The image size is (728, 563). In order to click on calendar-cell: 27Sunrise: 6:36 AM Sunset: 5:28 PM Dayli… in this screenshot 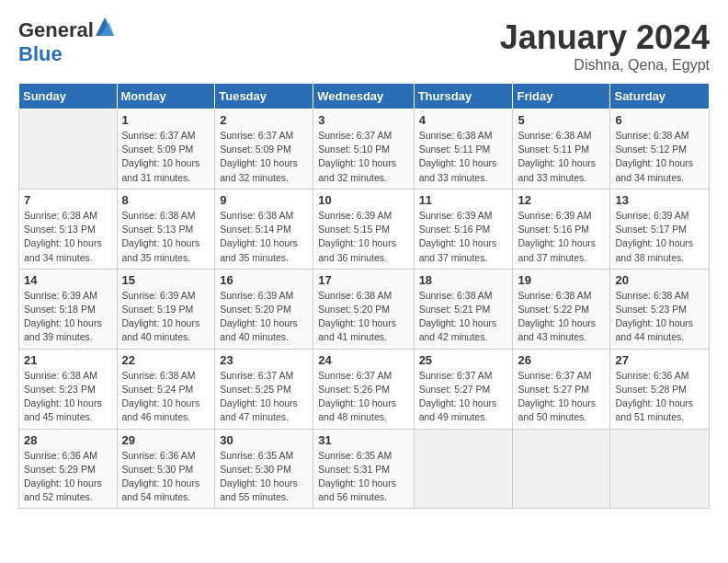, I will do `click(660, 388)`.